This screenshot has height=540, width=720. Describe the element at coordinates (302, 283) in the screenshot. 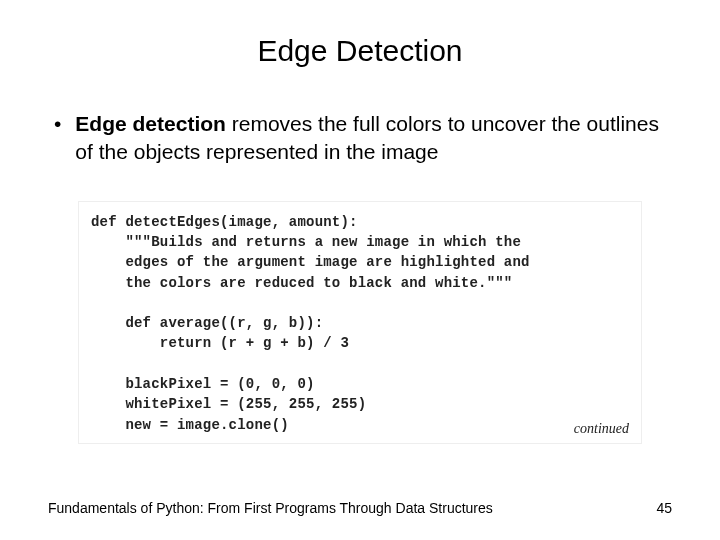

I see `code-line: the colors are reduced to black and whit…` at that location.